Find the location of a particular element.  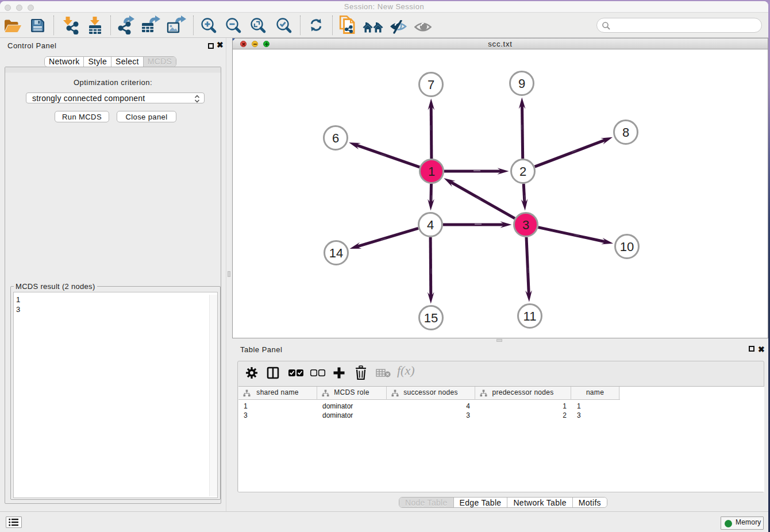

svg-text: 3 is located at coordinates (526, 225).